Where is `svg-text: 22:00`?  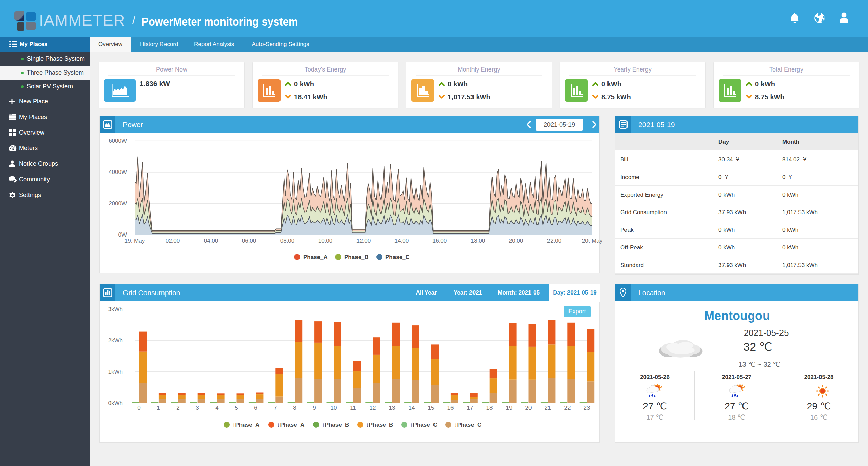
svg-text: 22:00 is located at coordinates (554, 241).